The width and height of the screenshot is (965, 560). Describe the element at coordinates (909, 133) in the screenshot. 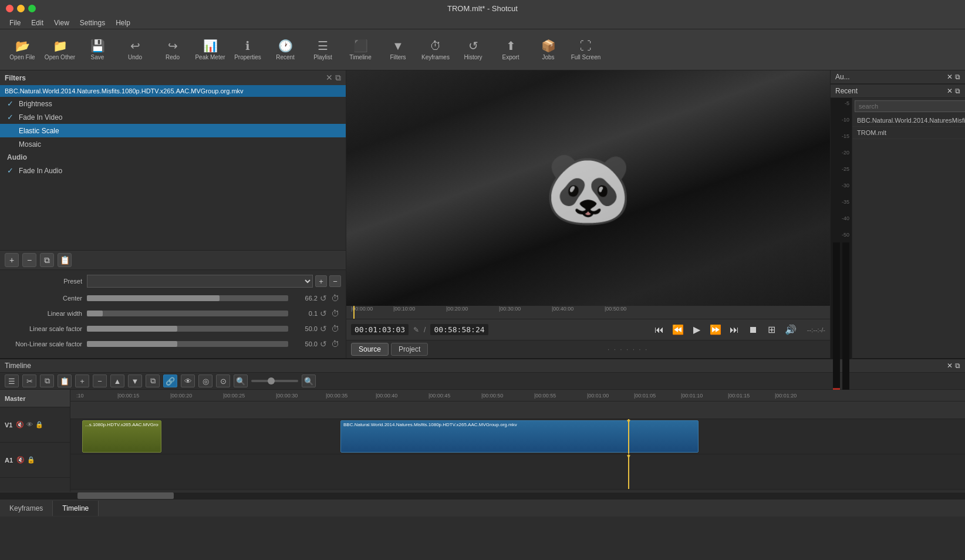

I see `recent-item-1: TROM.mlt` at that location.